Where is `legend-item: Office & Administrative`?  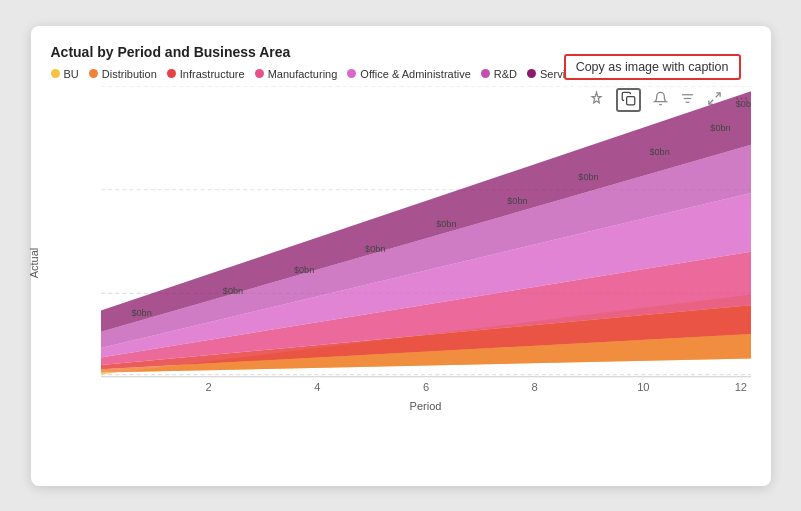
legend-item: Office & Administrative is located at coordinates (408, 74).